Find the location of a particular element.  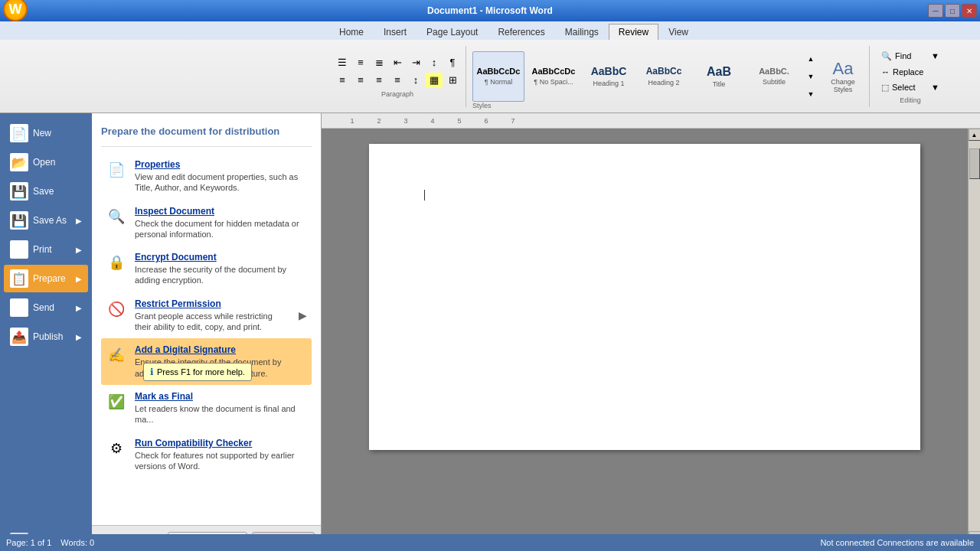

sort-button: ↕ is located at coordinates (434, 63).